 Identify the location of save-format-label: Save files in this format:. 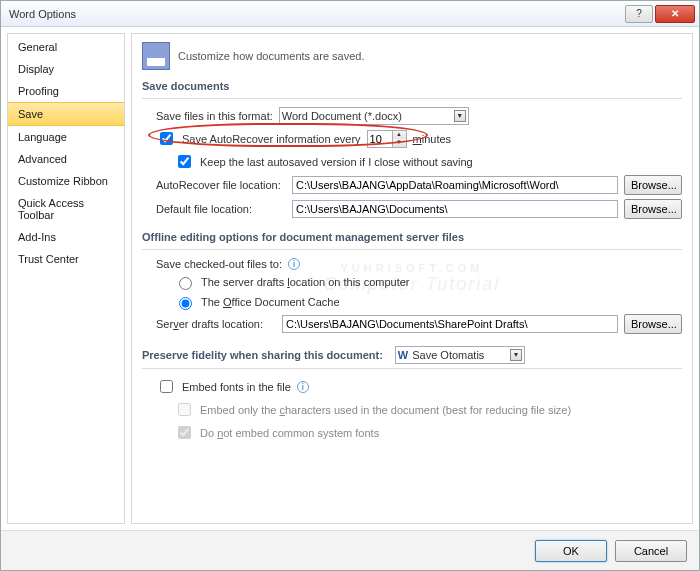
(214, 116).